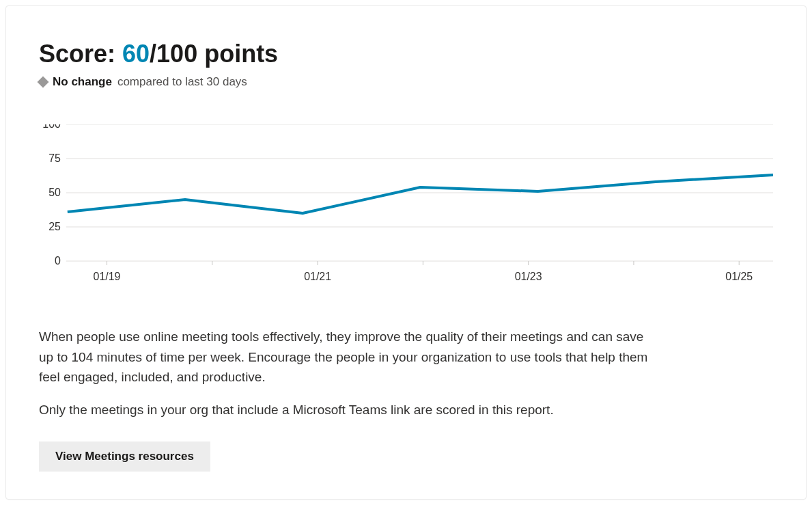 The width and height of the screenshot is (812, 516). I want to click on svg-text: 75, so click(55, 159).